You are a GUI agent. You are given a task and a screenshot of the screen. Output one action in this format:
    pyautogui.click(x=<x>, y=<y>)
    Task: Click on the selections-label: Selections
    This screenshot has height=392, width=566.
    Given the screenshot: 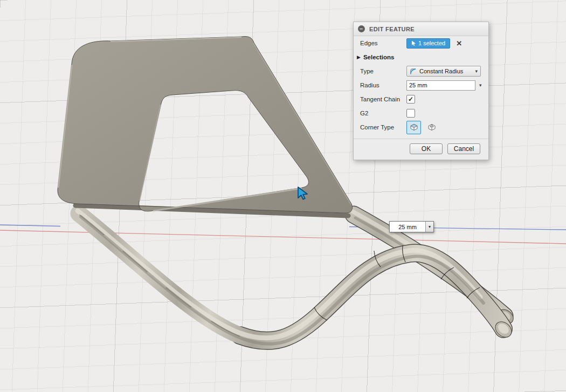 What is the action you would take?
    pyautogui.click(x=379, y=57)
    